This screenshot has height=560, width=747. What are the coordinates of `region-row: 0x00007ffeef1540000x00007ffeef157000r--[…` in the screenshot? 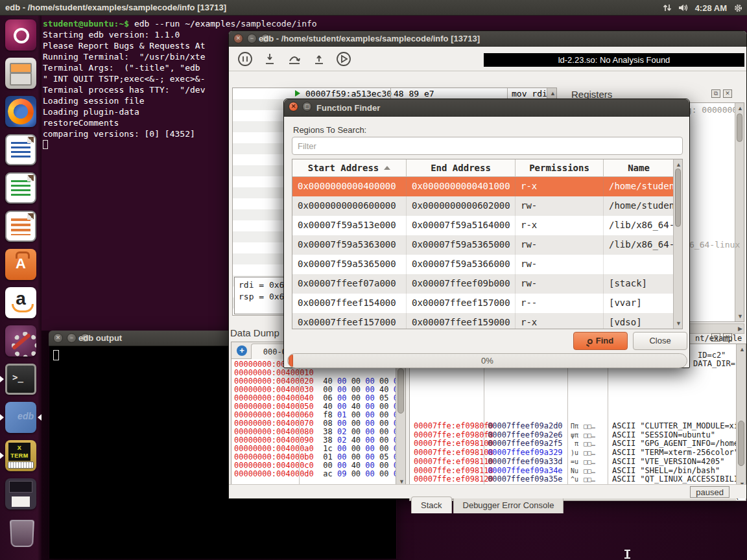 It's located at (488, 303).